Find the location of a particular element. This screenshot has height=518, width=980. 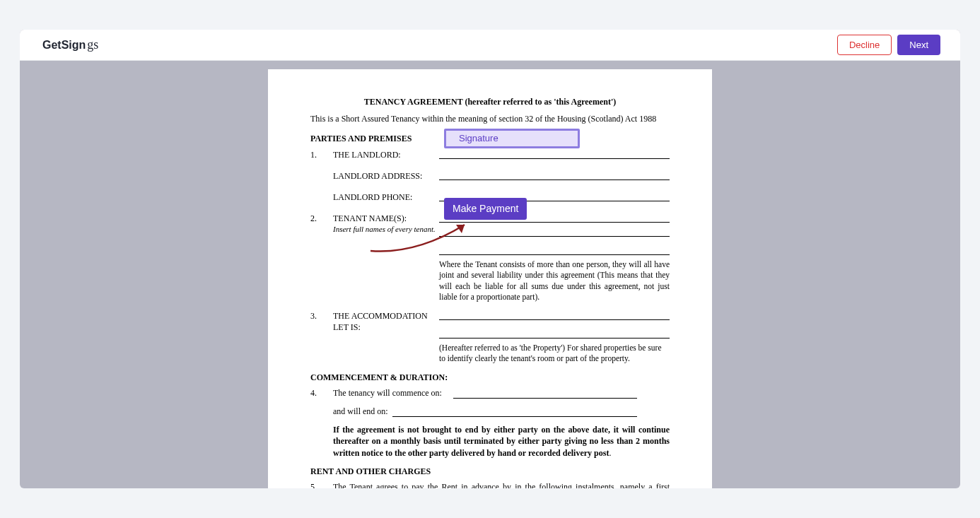

top-actions: Decline Next is located at coordinates (889, 45).